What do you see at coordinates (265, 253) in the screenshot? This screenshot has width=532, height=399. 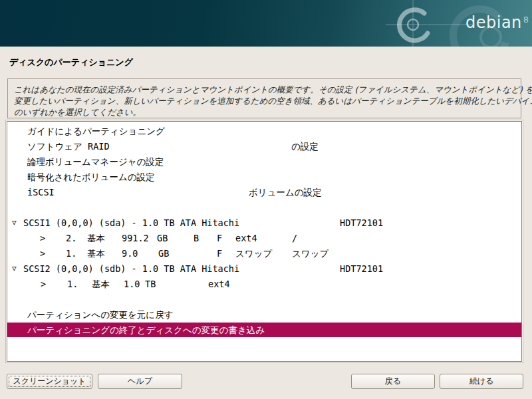 I see `partition-sda1: >1.基本9.0GBFスワップスワップ` at bounding box center [265, 253].